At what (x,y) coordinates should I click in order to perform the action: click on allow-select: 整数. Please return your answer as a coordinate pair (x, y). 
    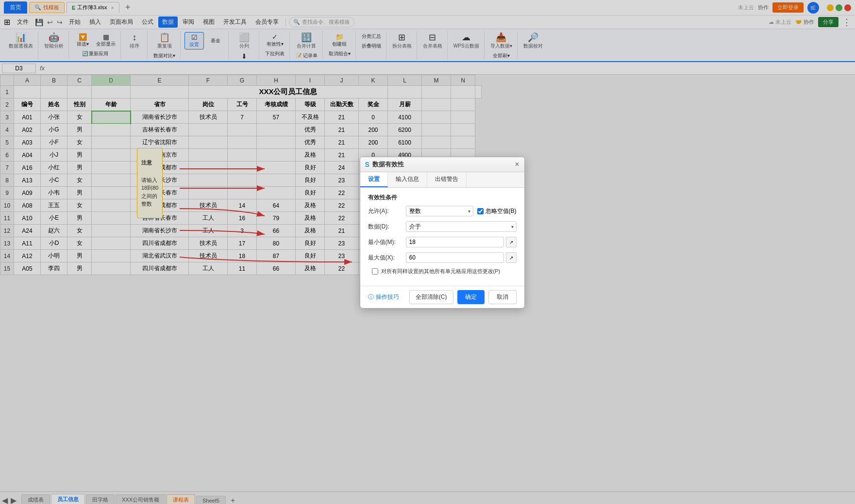
    Looking at the image, I should click on (440, 211).